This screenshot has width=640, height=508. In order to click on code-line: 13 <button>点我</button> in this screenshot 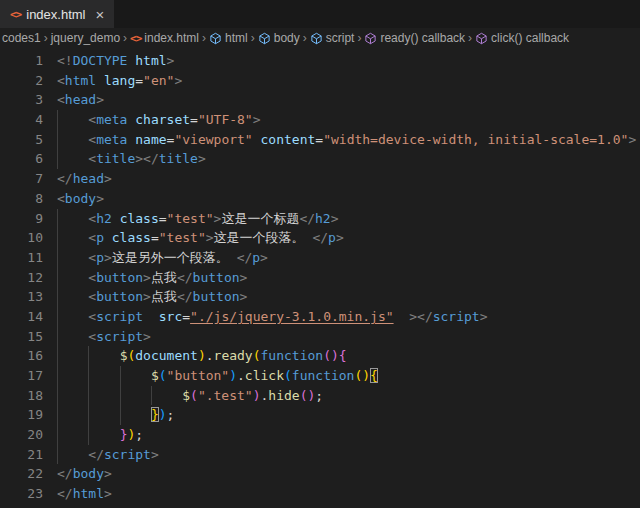, I will do `click(320, 297)`.